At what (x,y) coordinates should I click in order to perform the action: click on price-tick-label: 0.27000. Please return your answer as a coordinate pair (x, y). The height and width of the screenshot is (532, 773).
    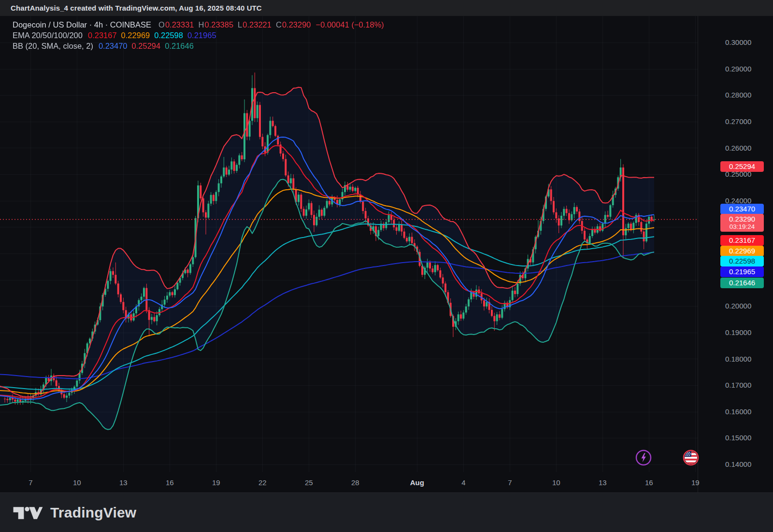
    Looking at the image, I should click on (738, 122).